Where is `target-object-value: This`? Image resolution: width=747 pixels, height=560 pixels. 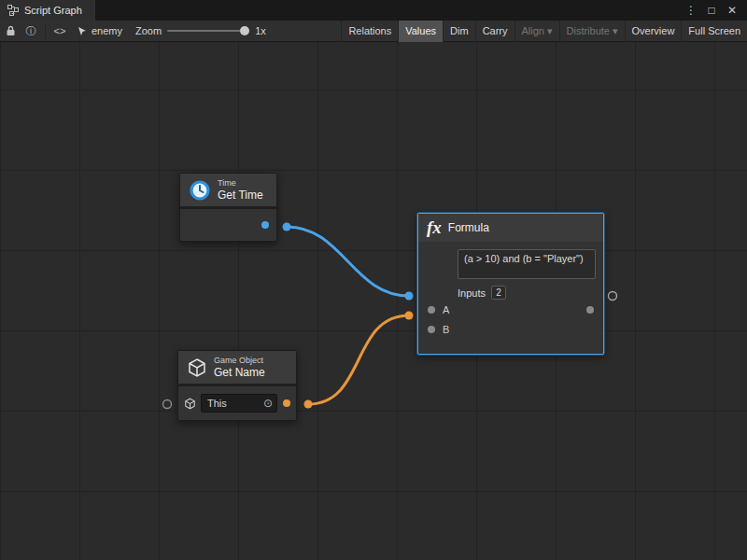
target-object-value: This is located at coordinates (217, 403).